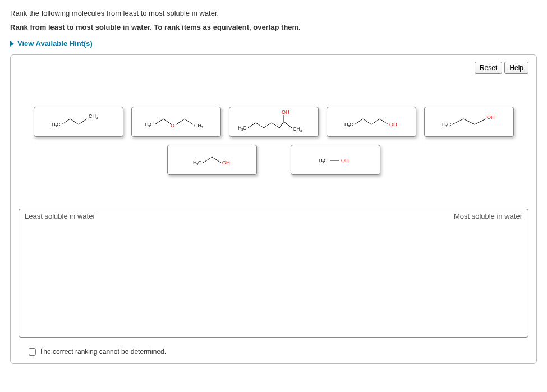 Image resolution: width=547 pixels, height=392 pixels. I want to click on tile-propanol: H3C OH, so click(212, 160).